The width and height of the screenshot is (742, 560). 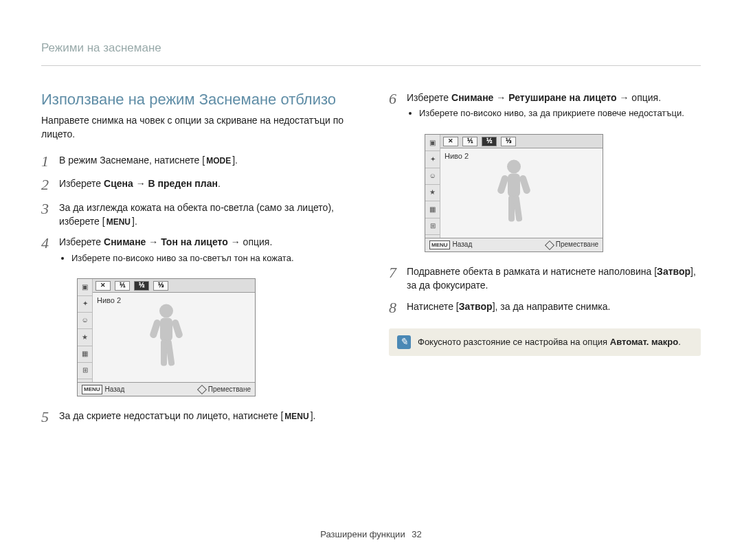 What do you see at coordinates (545, 308) in the screenshot?
I see `step: 8Натиснете [Затвор], за да направите сни…` at bounding box center [545, 308].